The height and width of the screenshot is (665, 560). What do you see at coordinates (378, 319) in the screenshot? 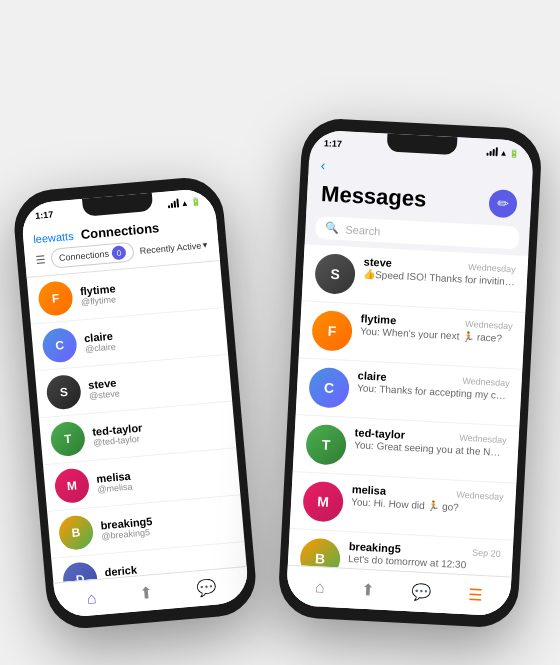
I see `message-sender-name: flytime` at bounding box center [378, 319].